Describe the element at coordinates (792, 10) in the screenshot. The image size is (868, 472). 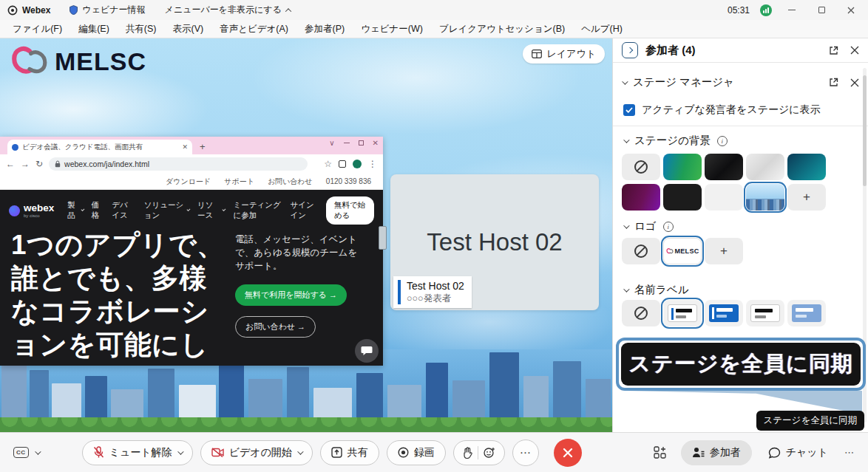
I see `minimize-button` at that location.